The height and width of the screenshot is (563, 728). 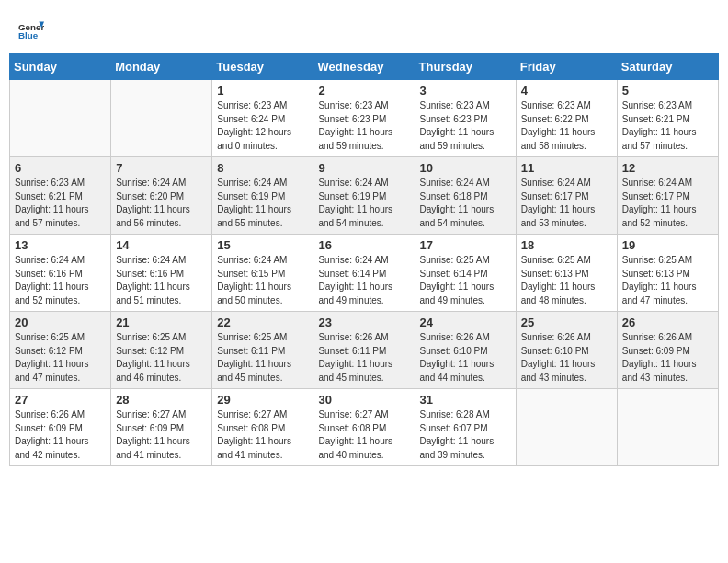 What do you see at coordinates (263, 358) in the screenshot?
I see `day-info: Sunrise: 6:25 AMSunset: 6:11 PMDaylight:…` at bounding box center [263, 358].